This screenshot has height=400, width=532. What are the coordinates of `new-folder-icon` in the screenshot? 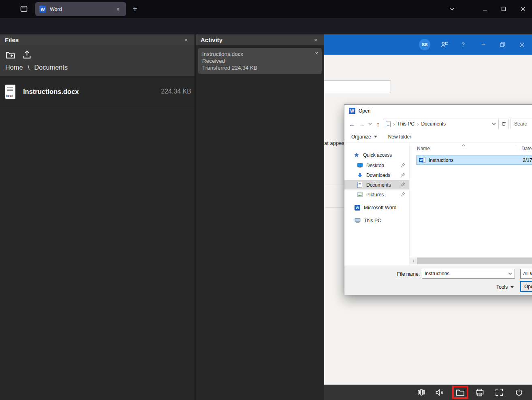 It's located at (11, 55).